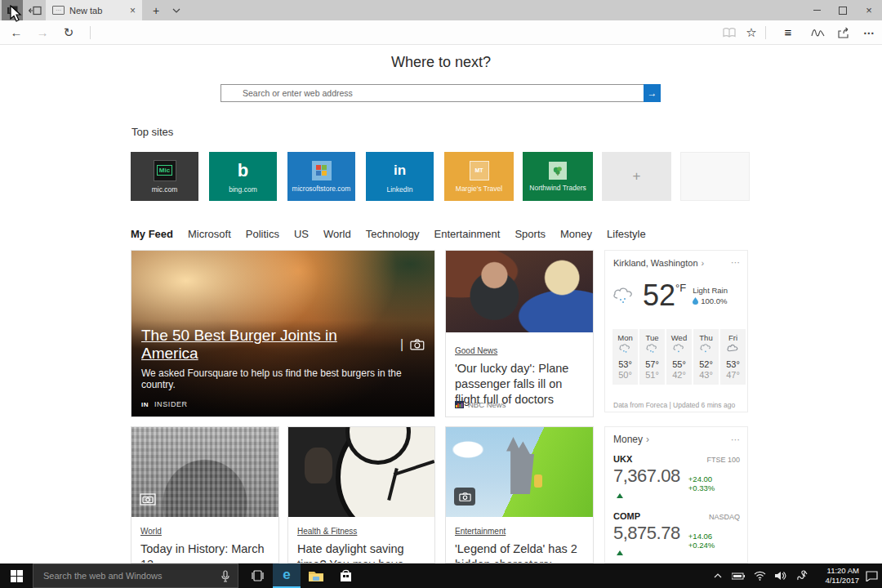 This screenshot has height=588, width=882. I want to click on weather-widget: Kirkland, Washington › ⋯ 52 °F Light Rai…, so click(676, 332).